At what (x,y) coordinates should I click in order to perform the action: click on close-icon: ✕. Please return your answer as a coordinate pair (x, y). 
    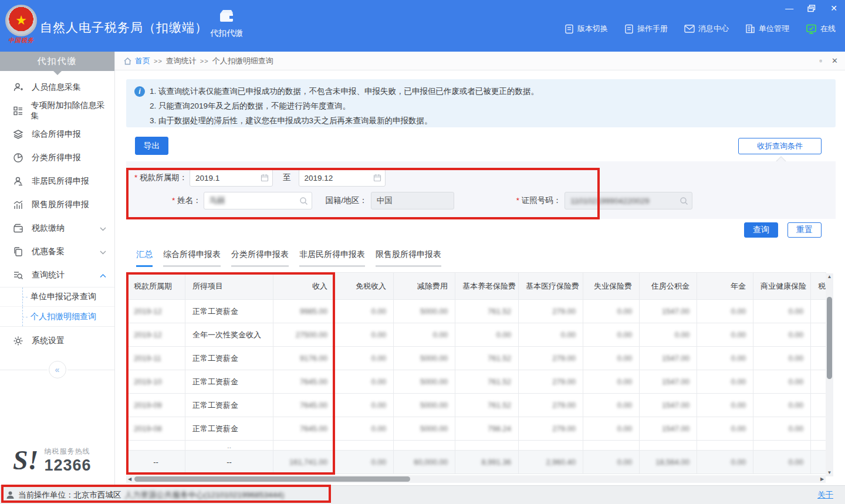
    Looking at the image, I should click on (834, 8).